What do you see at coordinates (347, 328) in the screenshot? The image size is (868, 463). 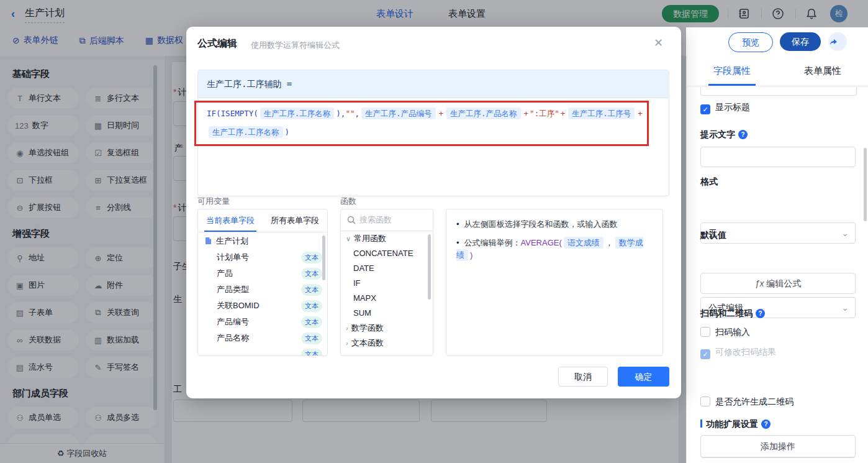 I see `chevron-right-icon: ›` at bounding box center [347, 328].